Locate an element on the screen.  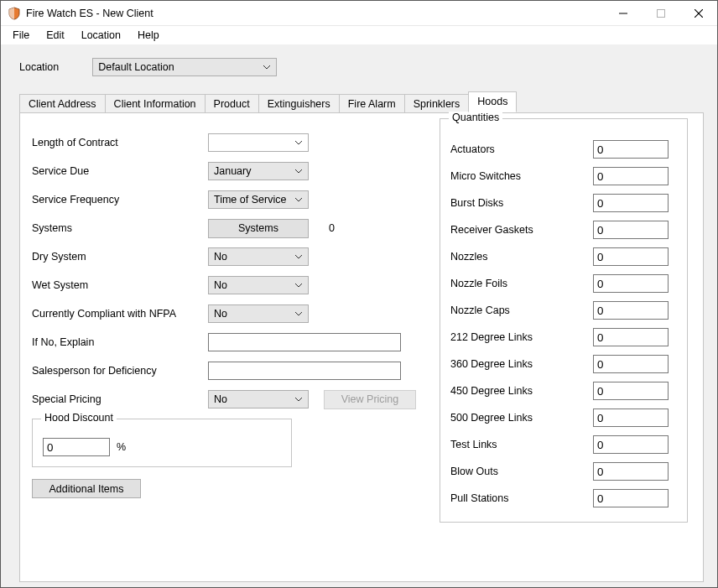
length-of-contract-select is located at coordinates (258, 143).